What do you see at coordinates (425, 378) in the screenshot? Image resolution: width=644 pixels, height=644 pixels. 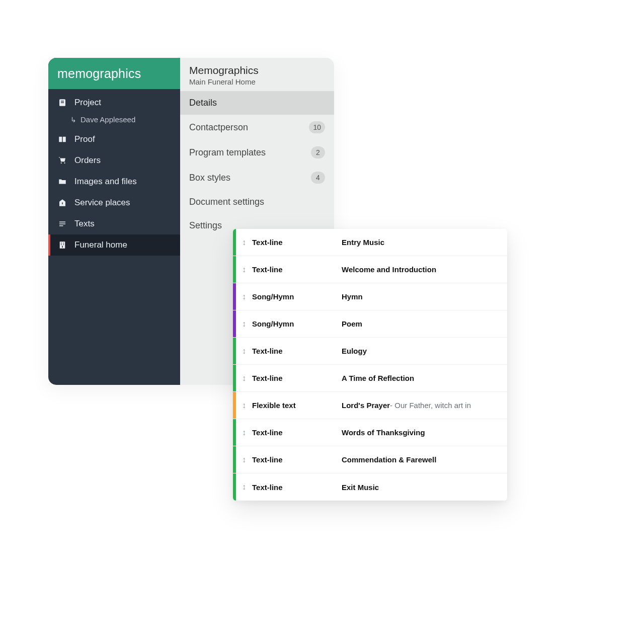 I see `row-title: A Time of Reflection` at bounding box center [425, 378].